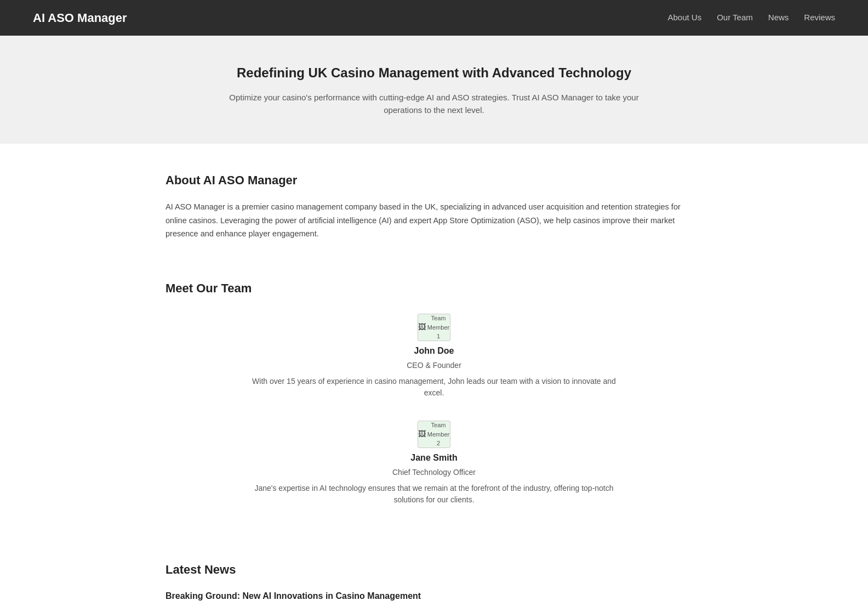 The width and height of the screenshot is (868, 606). I want to click on team-member-role-1: CEO & Founder, so click(434, 365).